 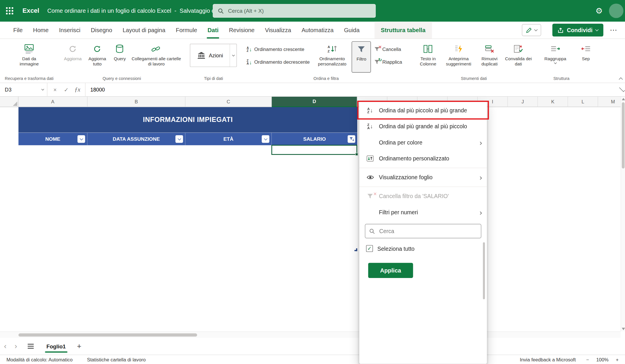 I want to click on tab-file: File, so click(x=18, y=30).